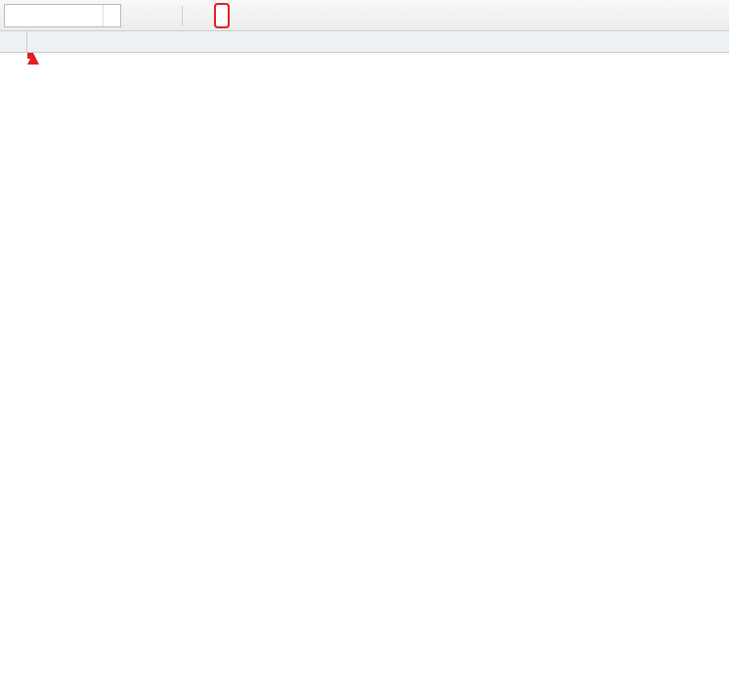 Image resolution: width=729 pixels, height=700 pixels. What do you see at coordinates (111, 16) in the screenshot?
I see `name-box-dropdown` at bounding box center [111, 16].